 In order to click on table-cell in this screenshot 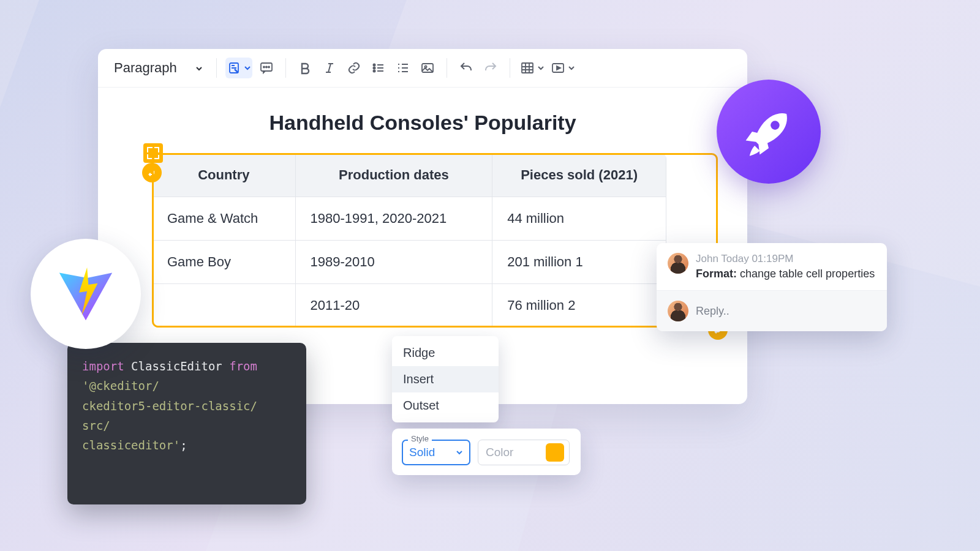, I will do `click(224, 306)`.